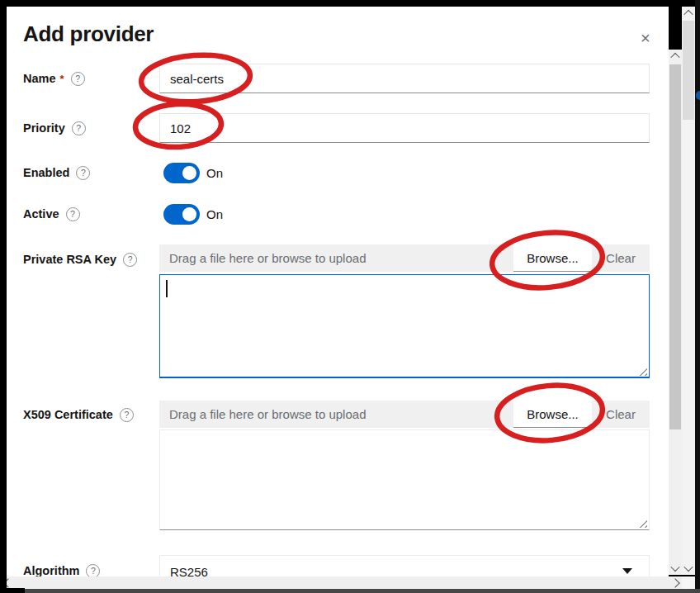 The width and height of the screenshot is (700, 593). What do you see at coordinates (404, 415) in the screenshot?
I see `x509-upload-bar: Drag a file here or browse to upload Bro…` at bounding box center [404, 415].